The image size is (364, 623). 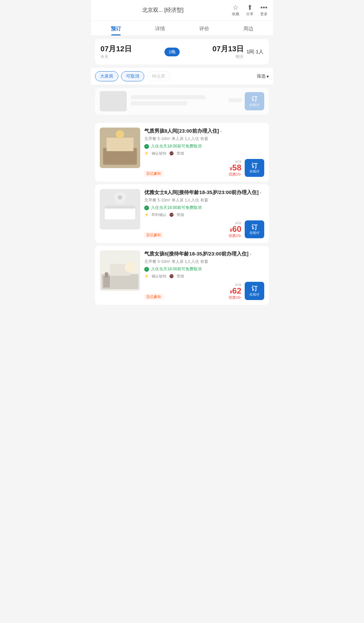 What do you see at coordinates (182, 152) in the screenshot?
I see `room-card-1: 2 气质男孩8人间[23:00前办理入住] › 无早餐 5-10m² 单人床 1…` at bounding box center [182, 152].